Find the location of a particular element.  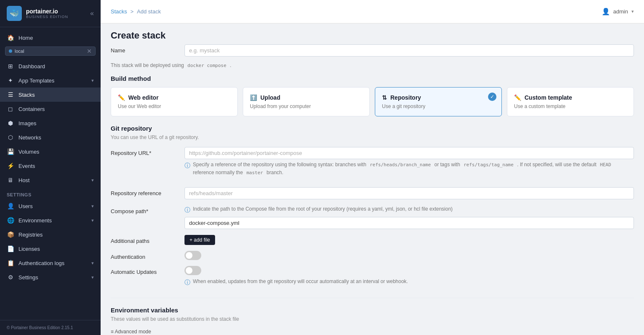

authentication-slider is located at coordinates (193, 255).